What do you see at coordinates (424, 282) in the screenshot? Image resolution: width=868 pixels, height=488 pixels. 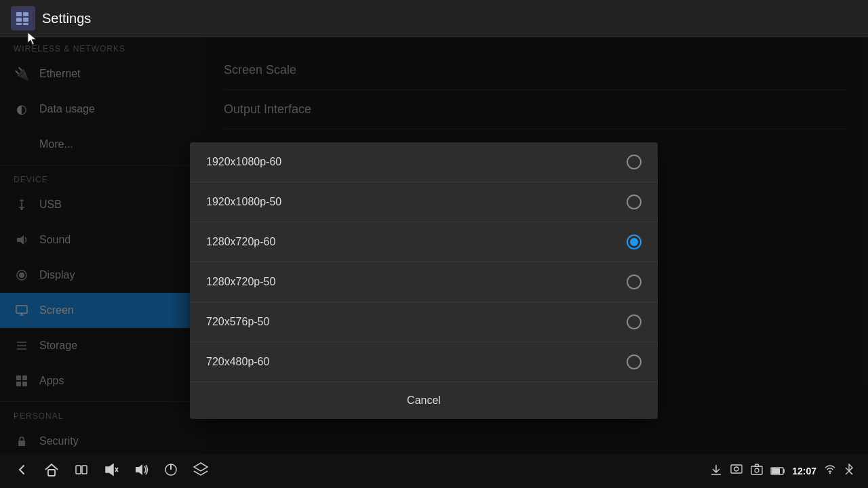 I see `option-1280x720p-50: 1280x720p-50` at bounding box center [424, 282].